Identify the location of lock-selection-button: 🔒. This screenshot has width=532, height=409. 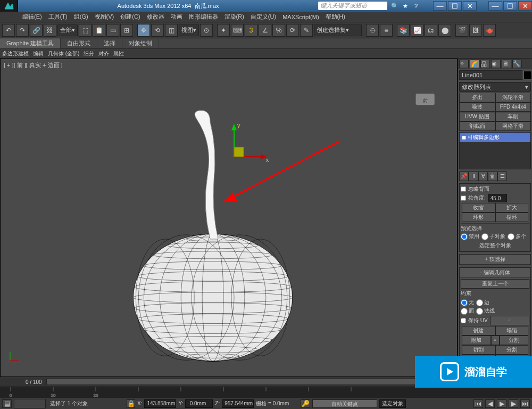
(131, 404).